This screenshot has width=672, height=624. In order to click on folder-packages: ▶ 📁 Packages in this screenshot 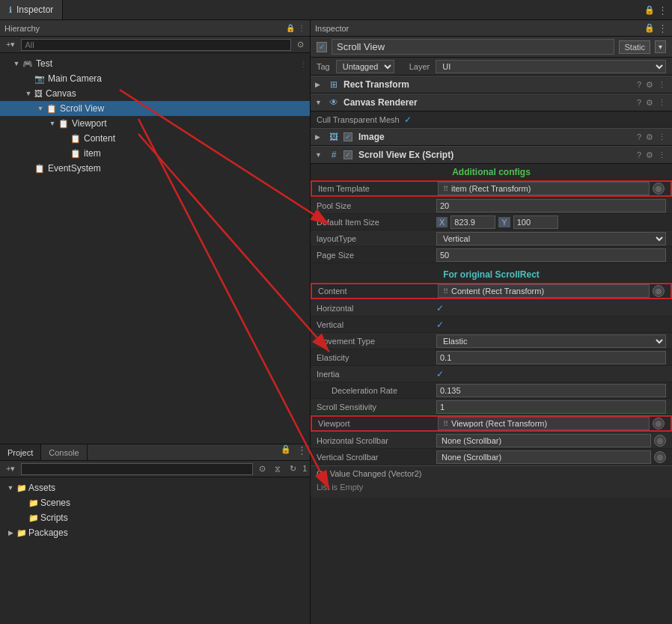, I will do `click(155, 533)`.